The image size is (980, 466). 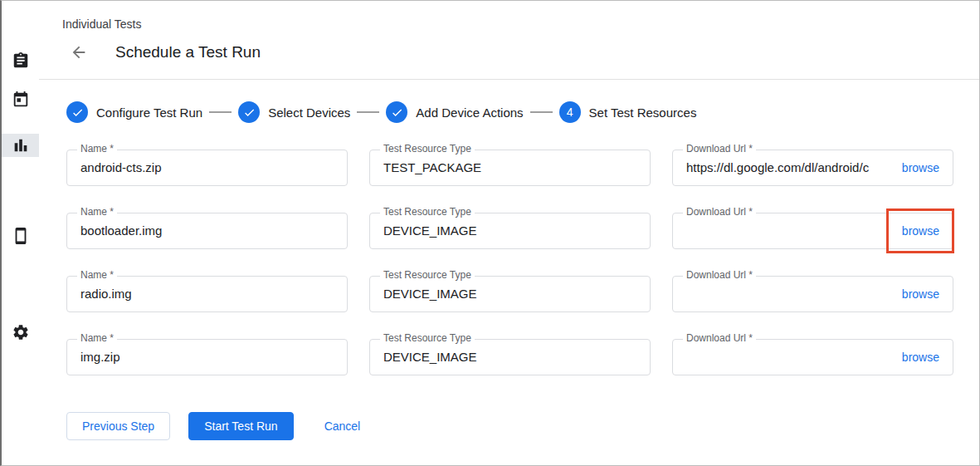 What do you see at coordinates (20, 236) in the screenshot?
I see `sidebar-item-devices` at bounding box center [20, 236].